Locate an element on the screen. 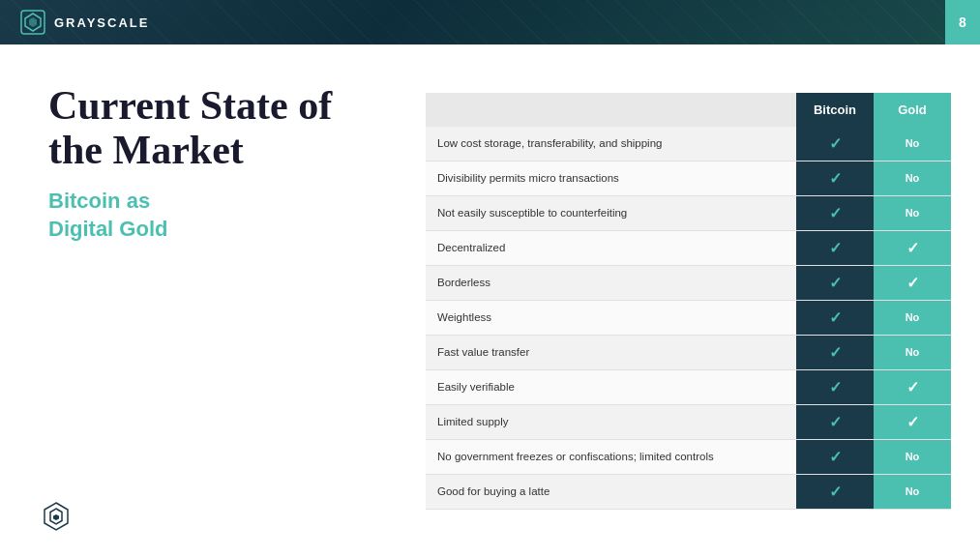 The image size is (980, 557). page-number: 8 is located at coordinates (963, 22).